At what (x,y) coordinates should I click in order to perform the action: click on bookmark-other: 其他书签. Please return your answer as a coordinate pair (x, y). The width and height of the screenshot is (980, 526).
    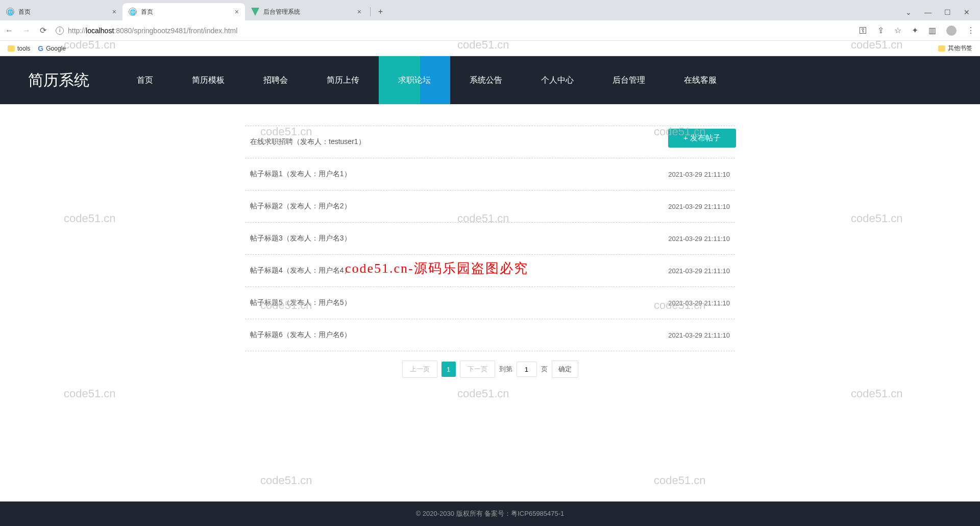
    Looking at the image, I should click on (955, 48).